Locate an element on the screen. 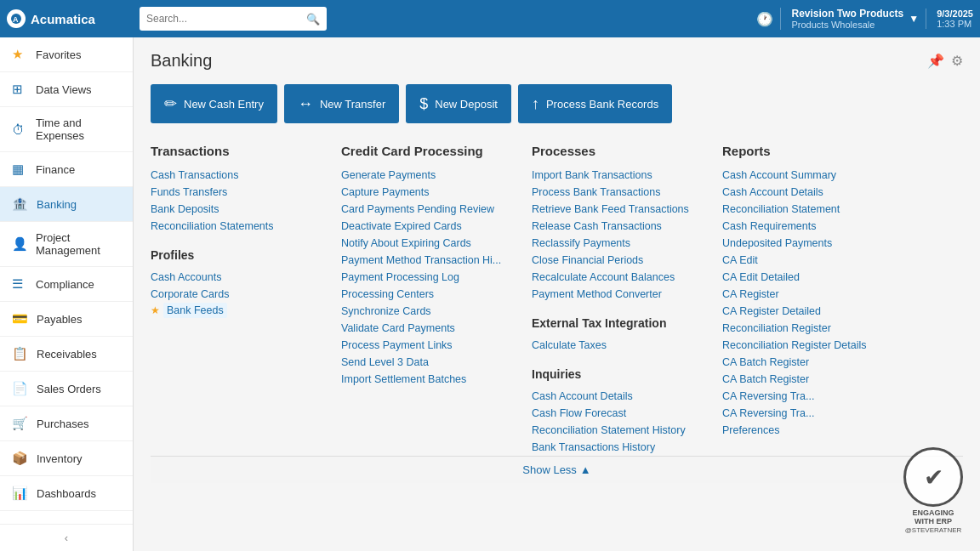 The image size is (980, 551). sidebar-collapse-button: ‹ is located at coordinates (66, 537).